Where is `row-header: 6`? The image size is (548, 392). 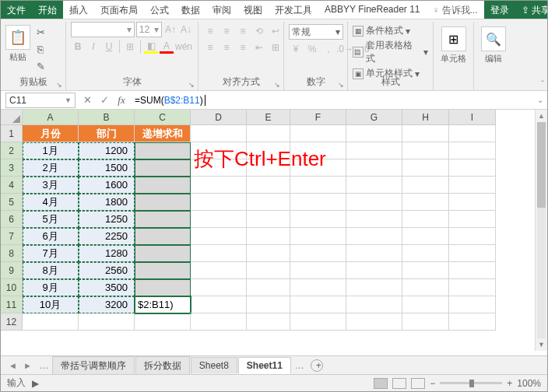
row-header: 6 is located at coordinates (12, 219).